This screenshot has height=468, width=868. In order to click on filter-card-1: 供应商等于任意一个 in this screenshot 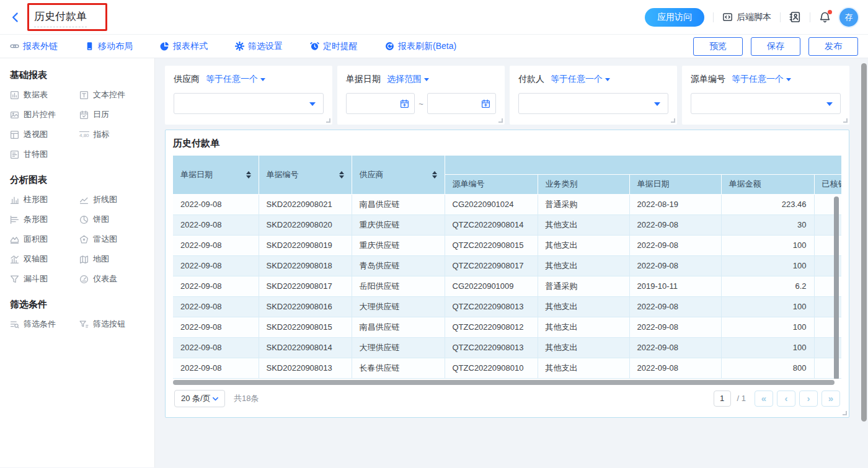, I will do `click(249, 95)`.